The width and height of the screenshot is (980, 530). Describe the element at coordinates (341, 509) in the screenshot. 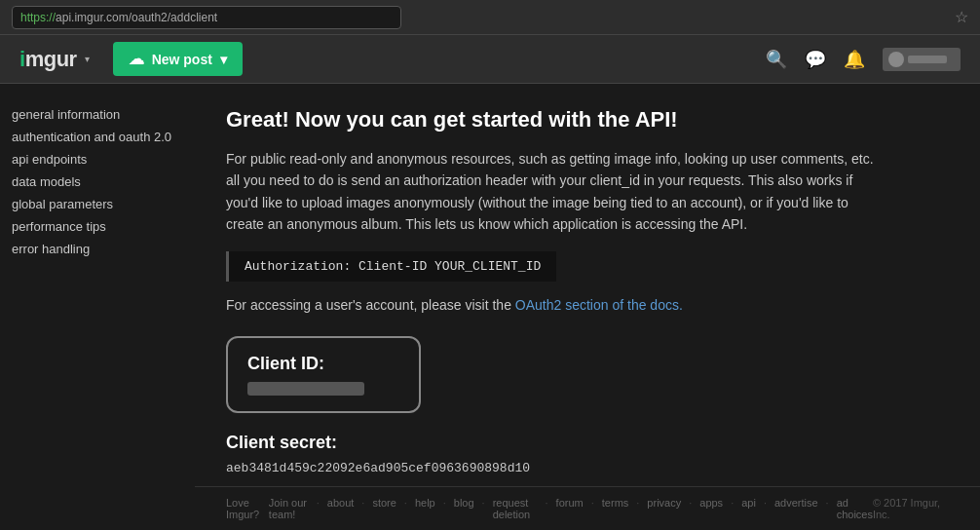

I see `footer-about-link: about` at that location.